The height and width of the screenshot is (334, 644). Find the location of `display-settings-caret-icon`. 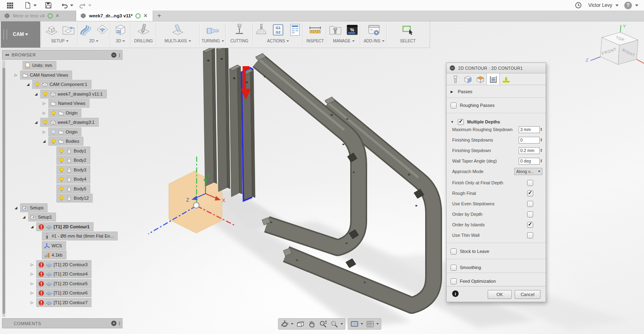

display-settings-caret-icon is located at coordinates (362, 324).